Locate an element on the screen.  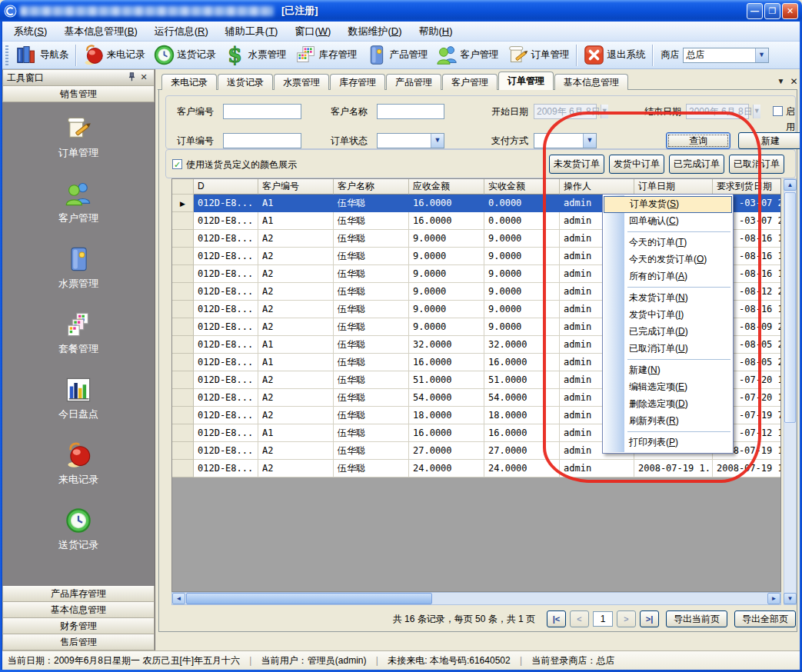
sidebar-group-finance: 财务管理 is located at coordinates (78, 626).